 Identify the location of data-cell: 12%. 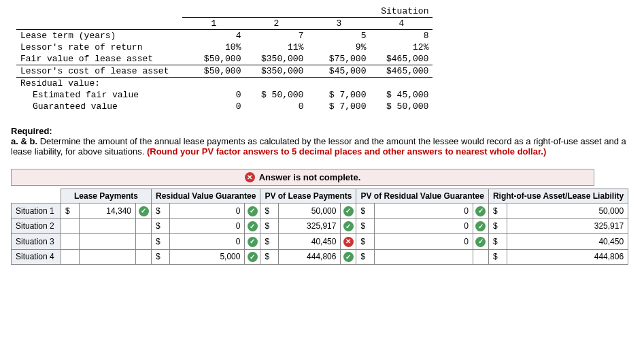
(401, 48).